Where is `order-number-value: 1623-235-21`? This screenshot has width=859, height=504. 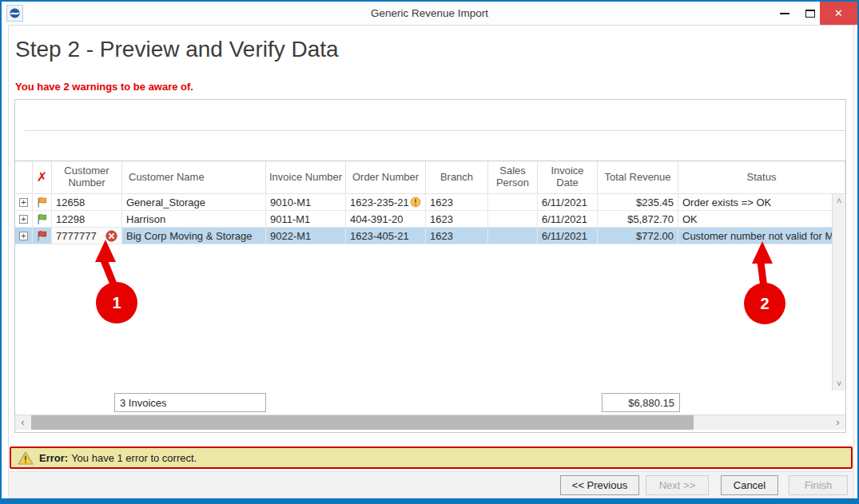 order-number-value: 1623-235-21 is located at coordinates (380, 203).